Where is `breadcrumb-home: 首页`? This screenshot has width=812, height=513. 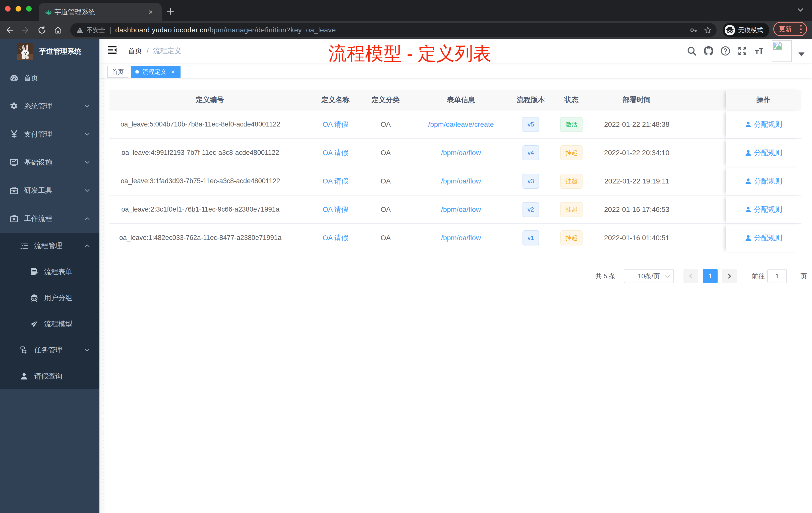 breadcrumb-home: 首页 is located at coordinates (135, 51).